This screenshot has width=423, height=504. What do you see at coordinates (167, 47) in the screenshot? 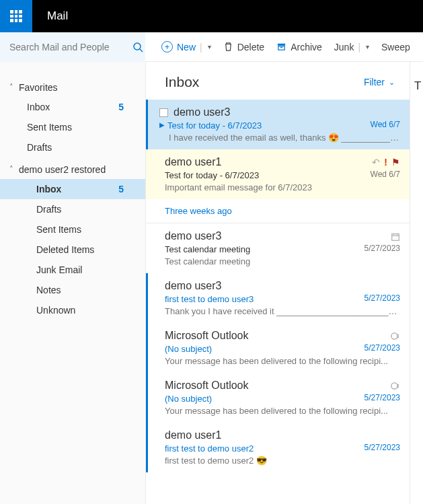
I see `plus-icon: +` at bounding box center [167, 47].